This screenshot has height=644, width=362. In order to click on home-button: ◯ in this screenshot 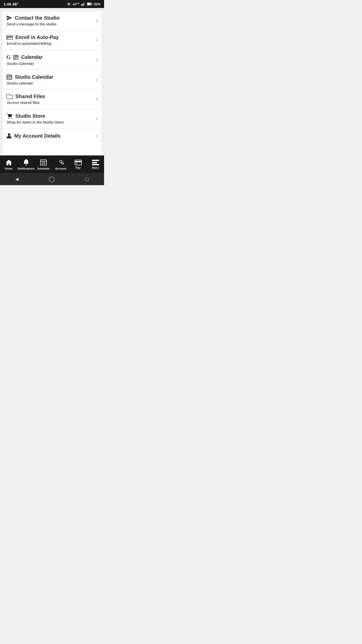, I will do `click(52, 179)`.